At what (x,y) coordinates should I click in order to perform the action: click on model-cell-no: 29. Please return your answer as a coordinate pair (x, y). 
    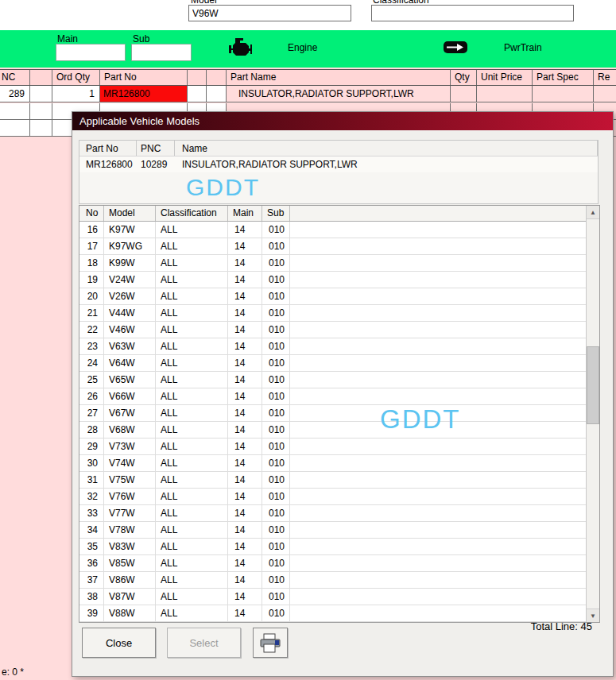
    Looking at the image, I should click on (92, 446).